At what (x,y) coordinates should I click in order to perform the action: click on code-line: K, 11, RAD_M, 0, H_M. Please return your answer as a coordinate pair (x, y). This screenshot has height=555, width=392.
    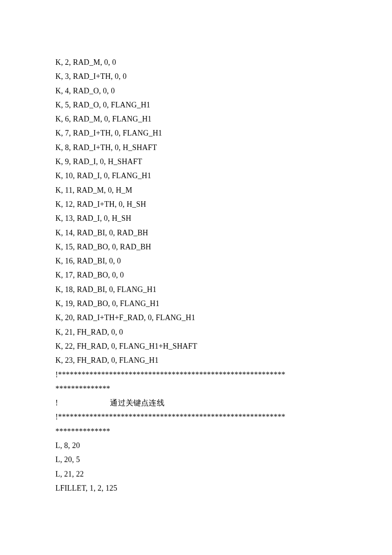
    Looking at the image, I should click on (196, 190).